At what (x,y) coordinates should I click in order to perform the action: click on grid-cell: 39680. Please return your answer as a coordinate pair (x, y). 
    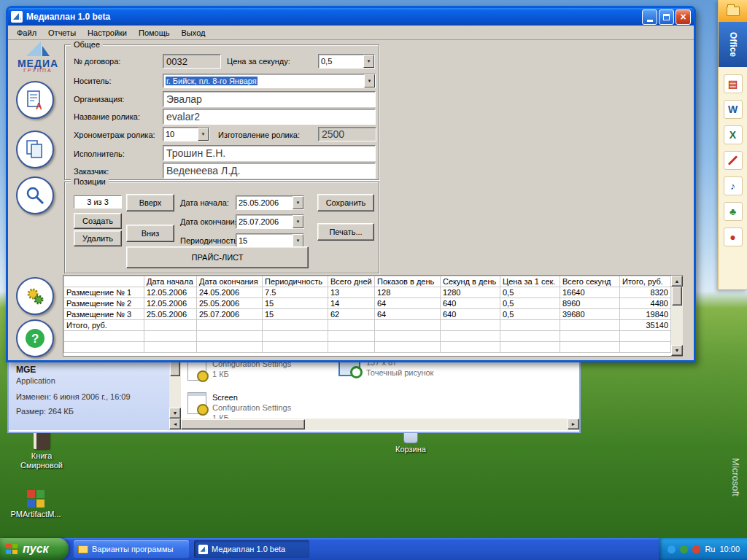
    Looking at the image, I should click on (590, 315).